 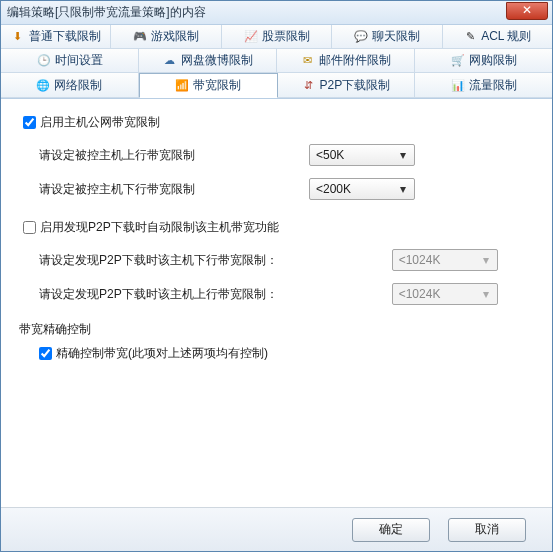 I want to click on enable-public-bandwidth-checkbox: 启用主机公网带宽限制, so click(x=90, y=122).